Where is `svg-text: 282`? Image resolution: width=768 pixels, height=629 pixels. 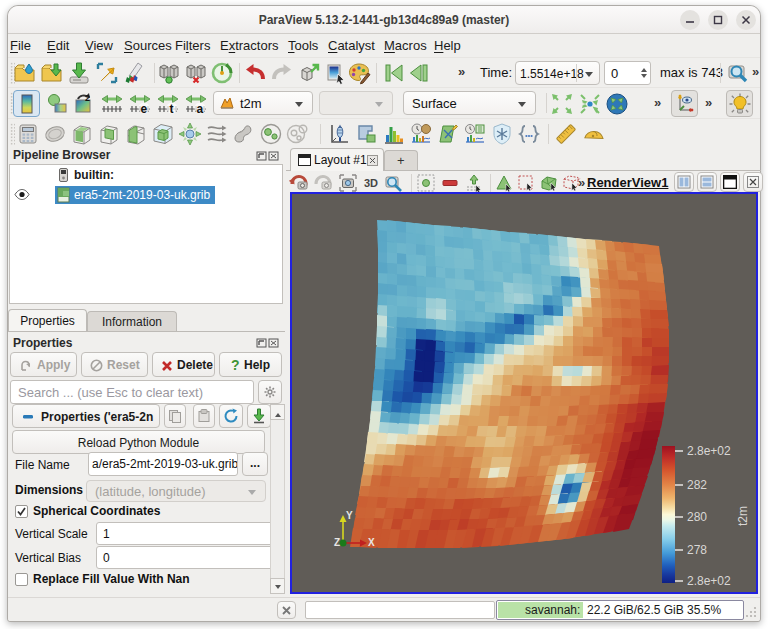
svg-text: 282 is located at coordinates (697, 485).